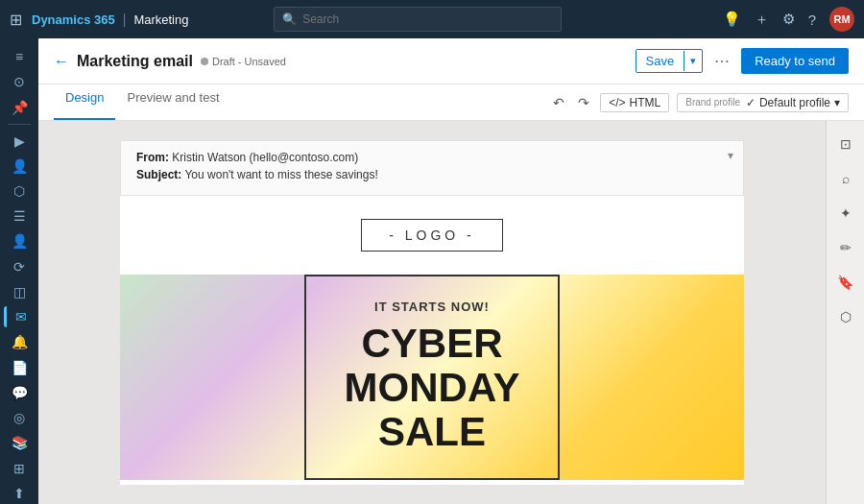  What do you see at coordinates (795, 61) in the screenshot?
I see `ready-to-send-button: Ready to send` at bounding box center [795, 61].